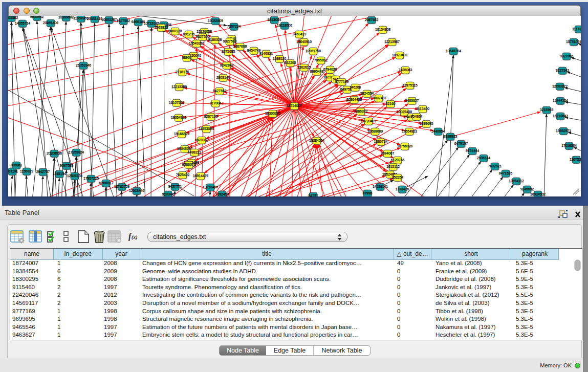 The width and height of the screenshot is (588, 372). I want to click on svg-text: 9457771, so click(175, 186).